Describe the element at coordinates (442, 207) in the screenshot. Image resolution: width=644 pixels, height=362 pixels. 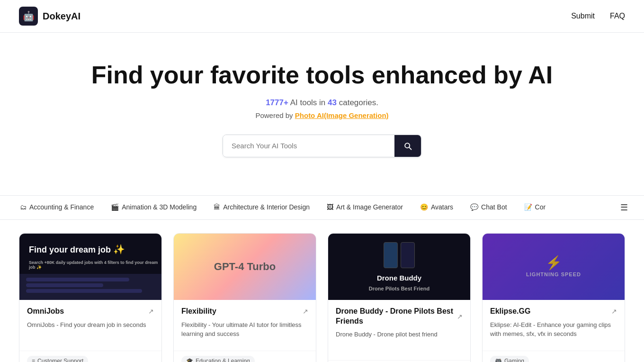
I see `category-label: Avatars` at that location.